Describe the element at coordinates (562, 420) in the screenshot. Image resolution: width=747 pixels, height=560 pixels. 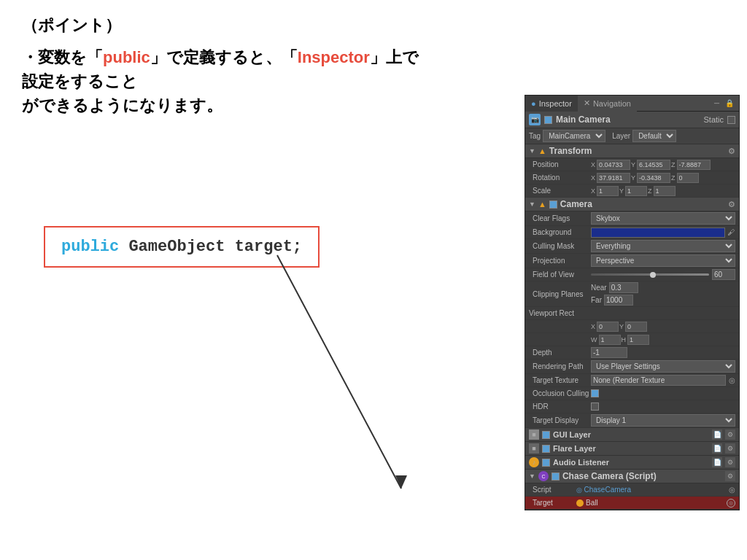
I see `display-label: Target Display` at that location.